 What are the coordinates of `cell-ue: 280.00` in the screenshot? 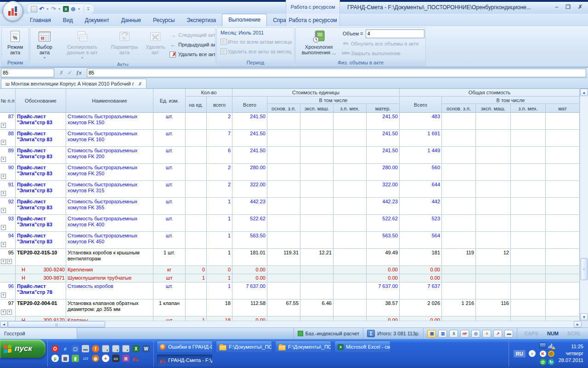 It's located at (250, 172).